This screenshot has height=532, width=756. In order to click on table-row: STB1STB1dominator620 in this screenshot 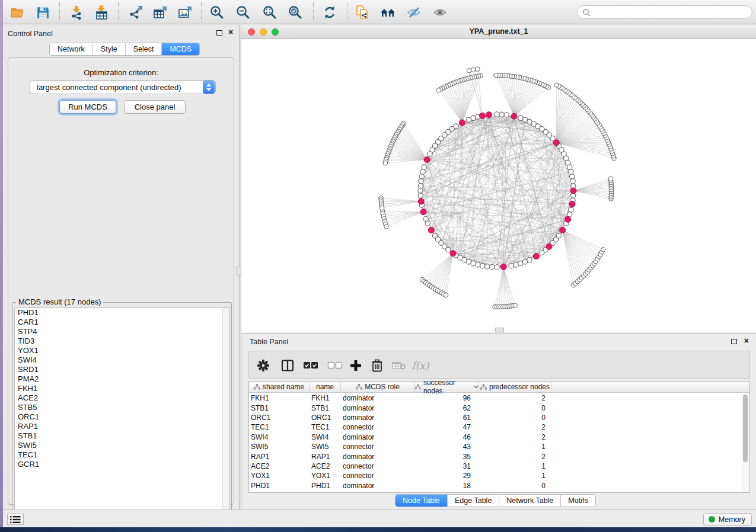, I will do `click(499, 408)`.